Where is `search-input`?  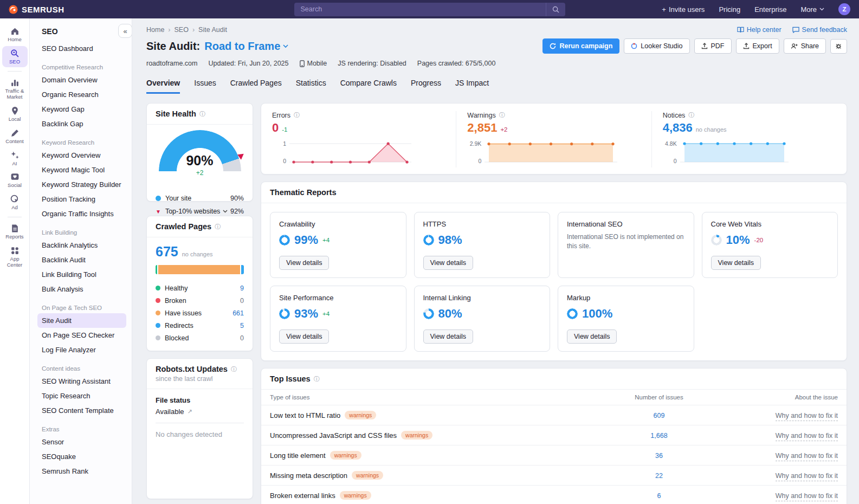 search-input is located at coordinates (420, 10).